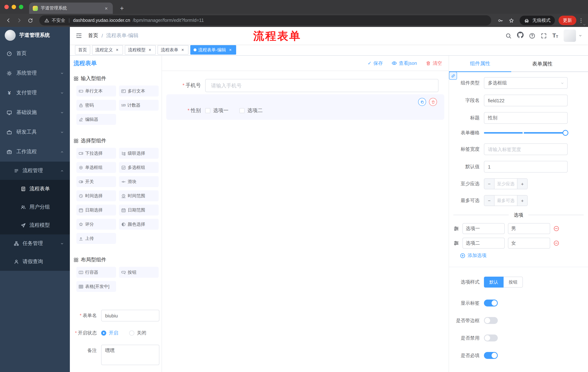 This screenshot has height=372, width=588. What do you see at coordinates (110, 333) in the screenshot?
I see `radio-status-on: 开启` at bounding box center [110, 333].